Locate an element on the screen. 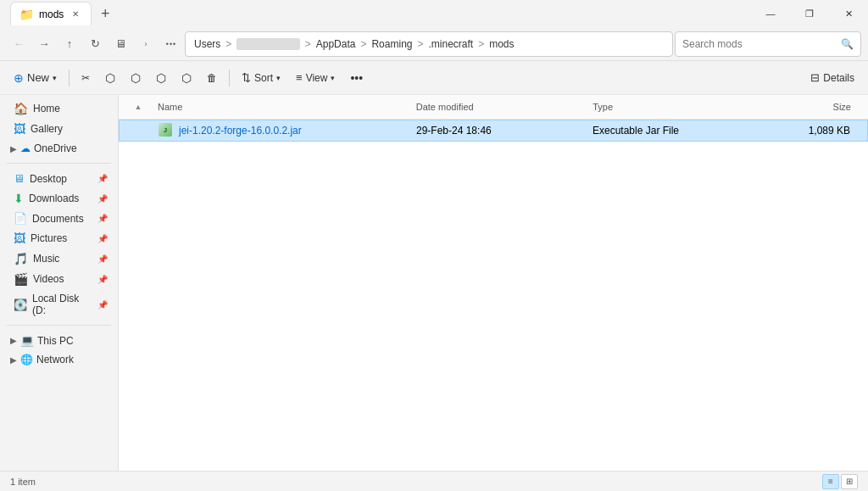  list-view-button: ≡ is located at coordinates (831, 482).